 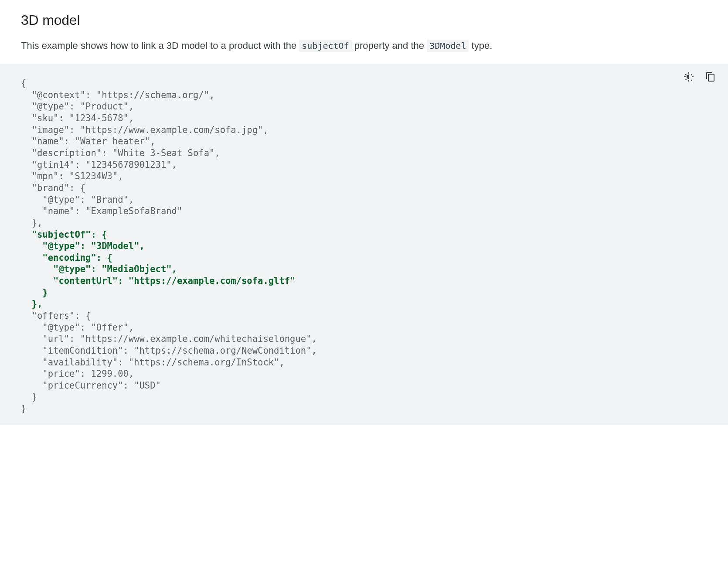 What do you see at coordinates (689, 77) in the screenshot?
I see `toggle-theme-button` at bounding box center [689, 77].